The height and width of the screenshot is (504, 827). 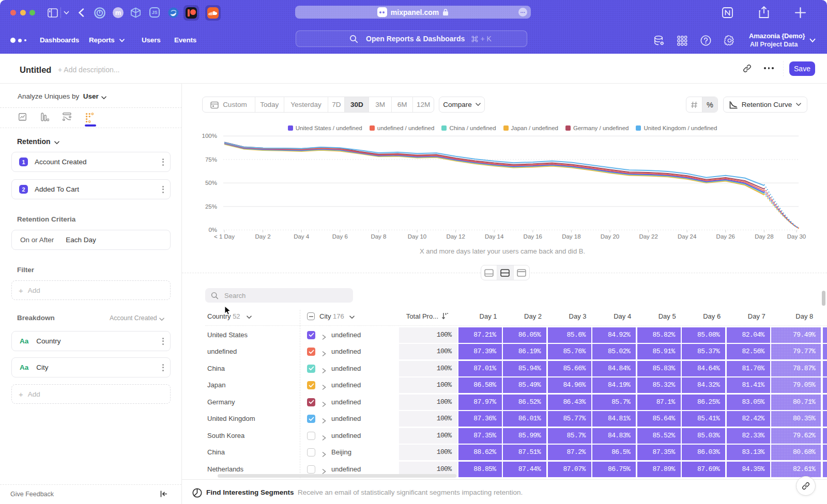 I want to click on svg-text: Day 16, so click(x=533, y=237).